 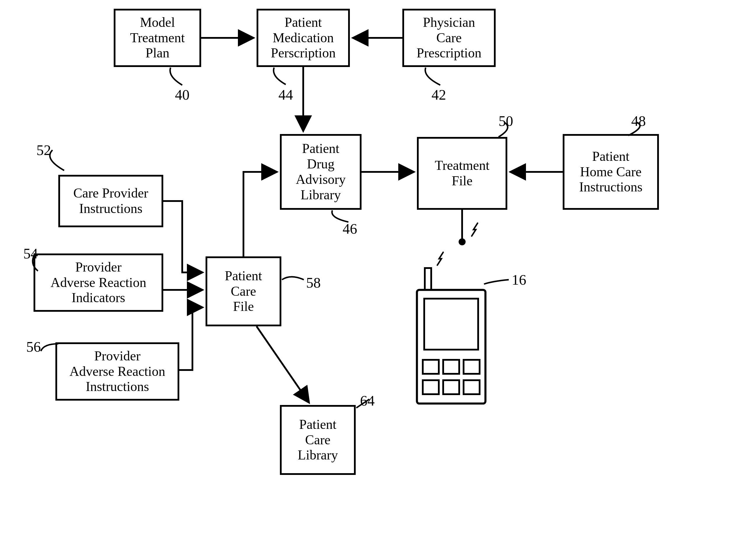 What do you see at coordinates (157, 38) in the screenshot?
I see `box-label: ModelTreatmentPlan` at bounding box center [157, 38].